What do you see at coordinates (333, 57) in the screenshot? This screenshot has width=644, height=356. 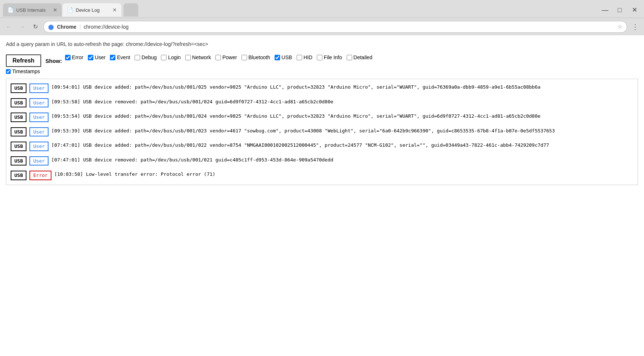 I see `checkbox-label-fileinfo: File Info` at bounding box center [333, 57].